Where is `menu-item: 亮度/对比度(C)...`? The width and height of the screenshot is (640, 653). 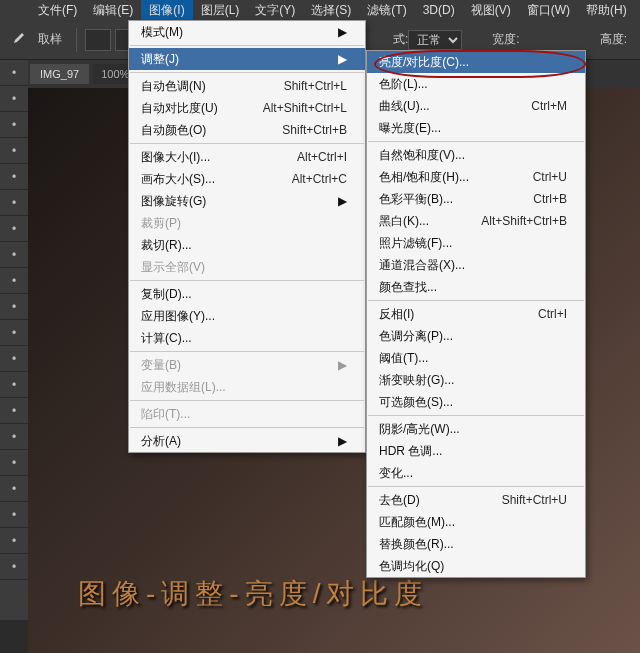 menu-item: 亮度/对比度(C)... is located at coordinates (476, 62).